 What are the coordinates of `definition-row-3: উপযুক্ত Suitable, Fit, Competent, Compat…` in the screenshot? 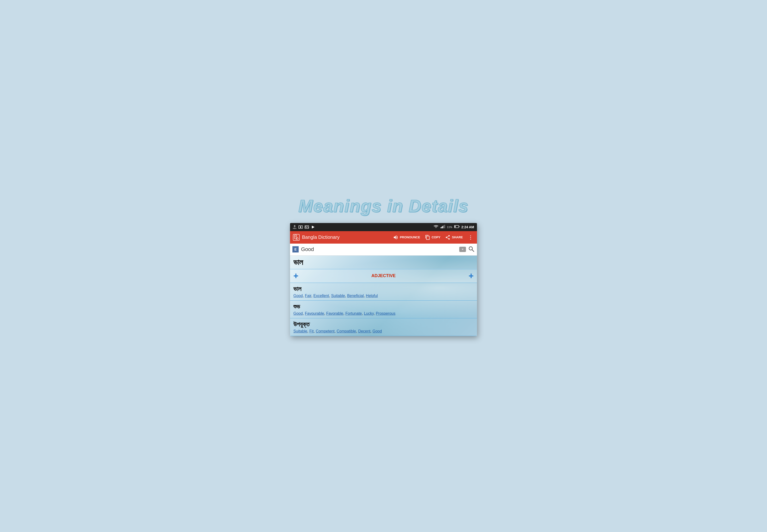 It's located at (384, 327).